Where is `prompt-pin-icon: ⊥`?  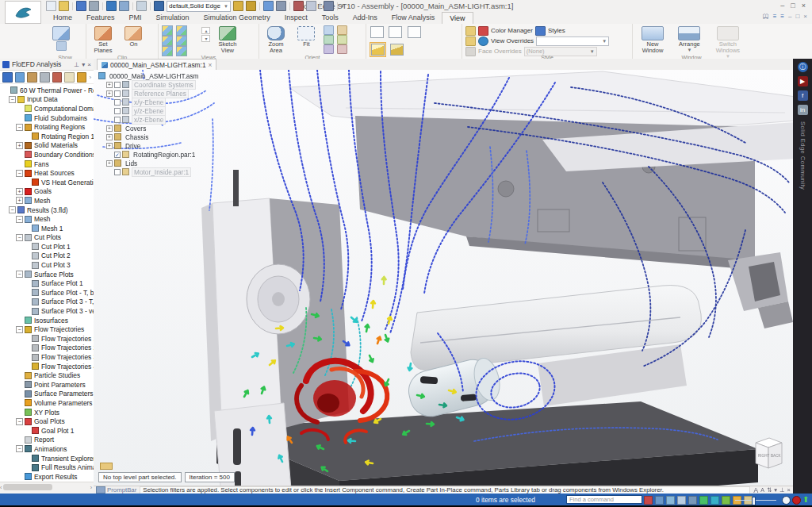 prompt-pin-icon: ⊥ is located at coordinates (782, 490).